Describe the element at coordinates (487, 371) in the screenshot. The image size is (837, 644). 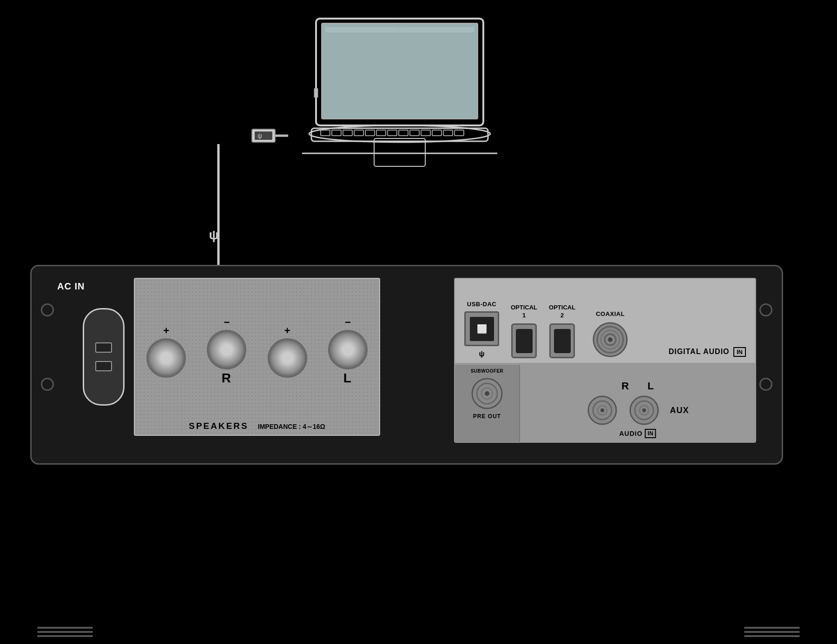
I see `subwoofer-label: SUBWOOFER` at that location.